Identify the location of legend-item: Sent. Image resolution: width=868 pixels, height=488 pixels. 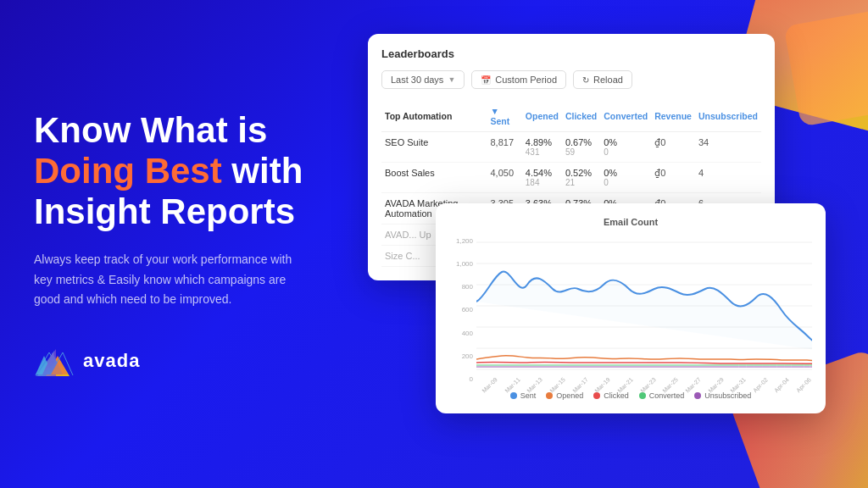
(524, 396).